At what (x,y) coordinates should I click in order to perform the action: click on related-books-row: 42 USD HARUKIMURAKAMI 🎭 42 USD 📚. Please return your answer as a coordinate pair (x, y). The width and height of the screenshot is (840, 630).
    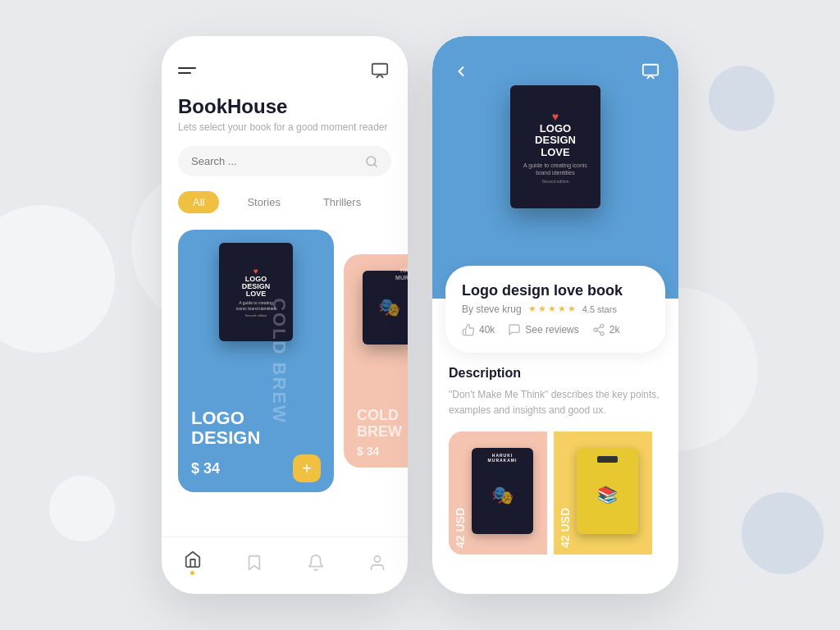
    Looking at the image, I should click on (555, 493).